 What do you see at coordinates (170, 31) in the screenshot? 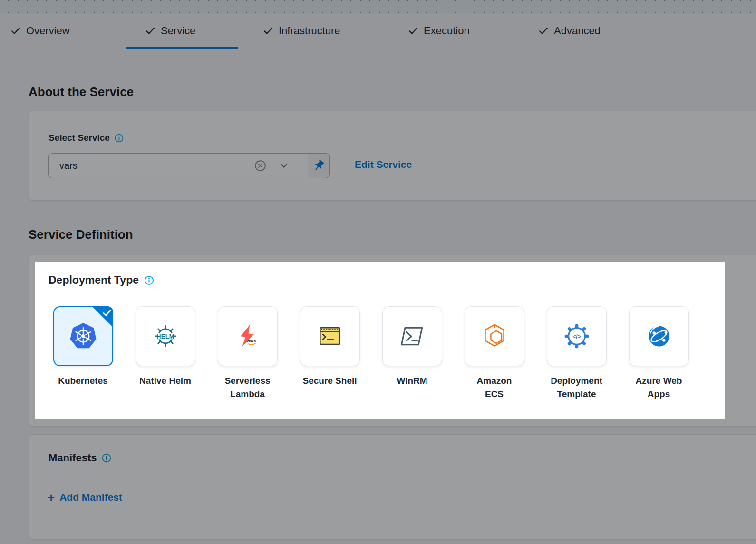
I see `tab-service: Service` at bounding box center [170, 31].